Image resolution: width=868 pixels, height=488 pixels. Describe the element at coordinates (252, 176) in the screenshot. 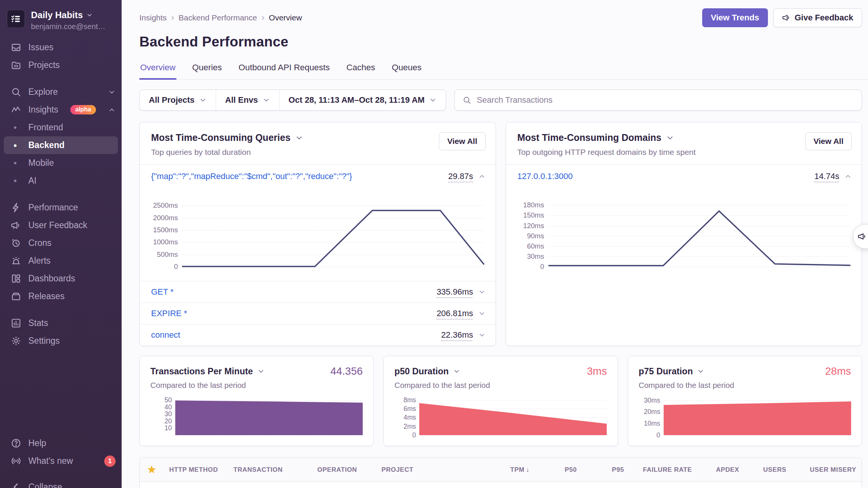

I see `query-link: {"map":"?","mapReduce":"$cmd","out":"?",…` at that location.